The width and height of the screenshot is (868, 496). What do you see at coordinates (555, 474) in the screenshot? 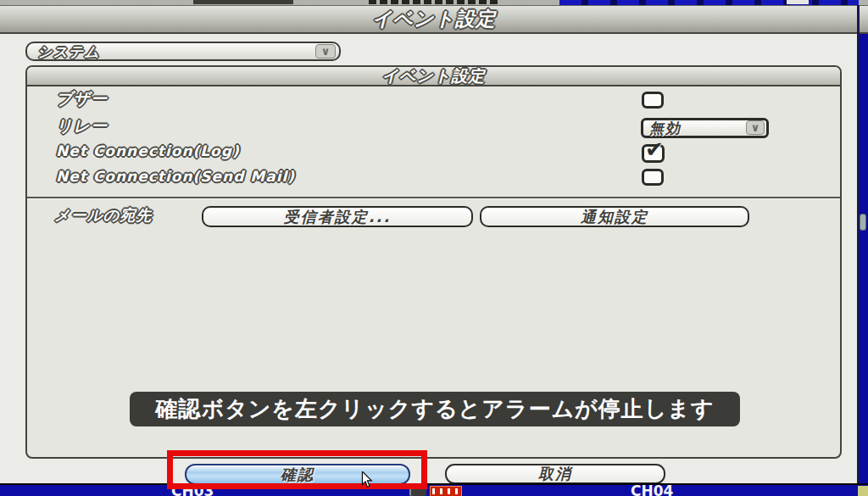
I see `cancel-button-label: 取消` at bounding box center [555, 474].